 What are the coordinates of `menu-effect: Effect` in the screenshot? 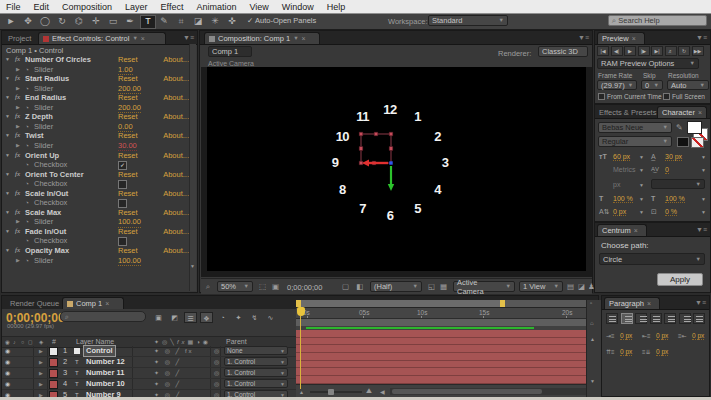 It's located at (172, 7).